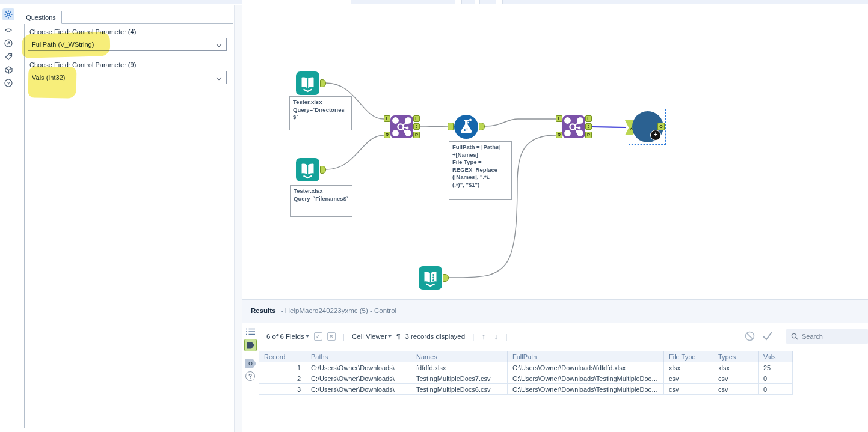  Describe the element at coordinates (736, 357) in the screenshot. I see `col-header-types: Types` at that location.